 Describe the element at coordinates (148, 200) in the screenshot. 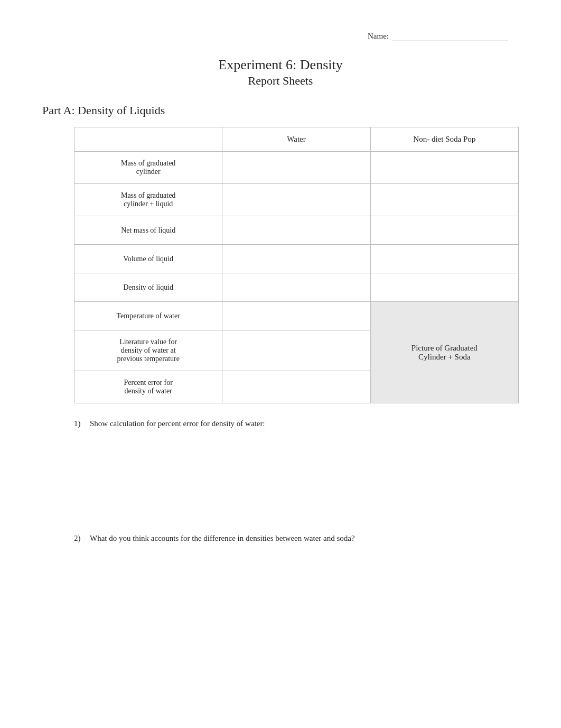

I see `row-label-mass-cyl-liquid: Mass of graduatedcylinder + liquid` at that location.